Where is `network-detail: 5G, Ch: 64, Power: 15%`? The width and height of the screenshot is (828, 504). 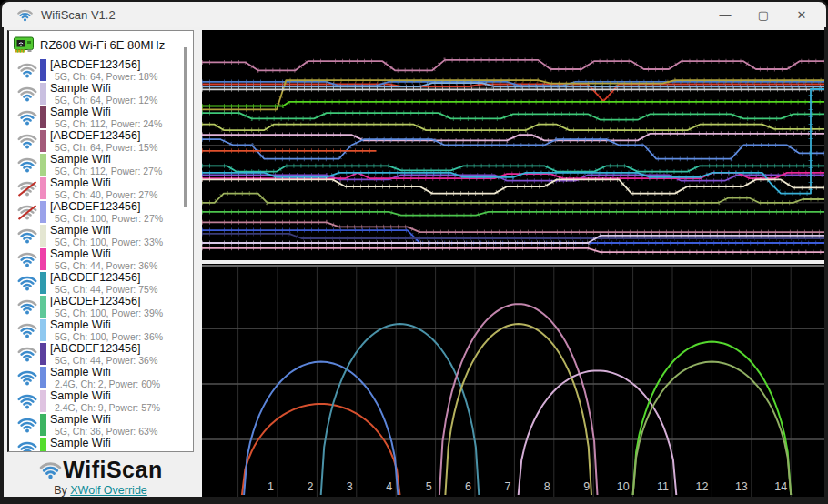
network-detail: 5G, Ch: 64, Power: 15% is located at coordinates (106, 147).